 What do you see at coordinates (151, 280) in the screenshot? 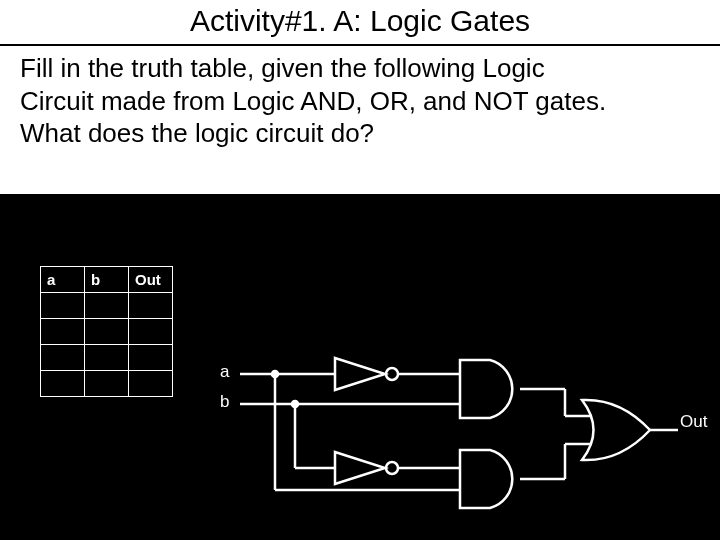
I see `col-header-out: Out` at bounding box center [151, 280].